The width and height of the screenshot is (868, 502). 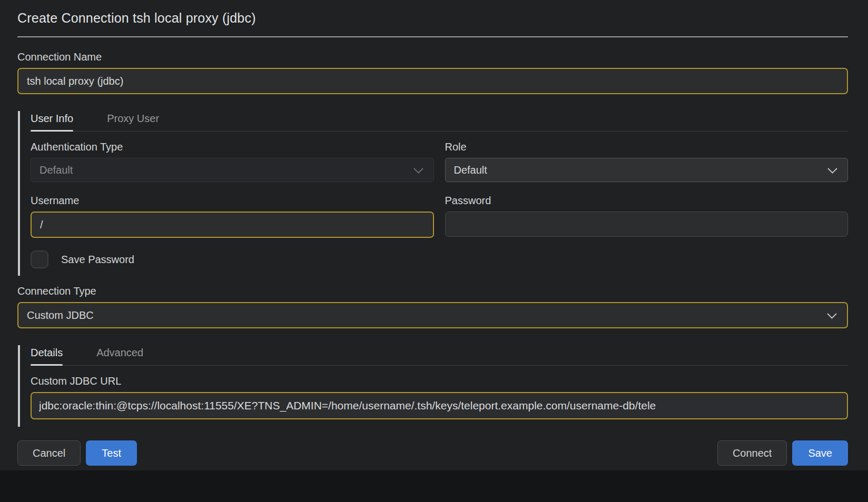 I want to click on connection-type-value: Custom JDBC, so click(x=60, y=316).